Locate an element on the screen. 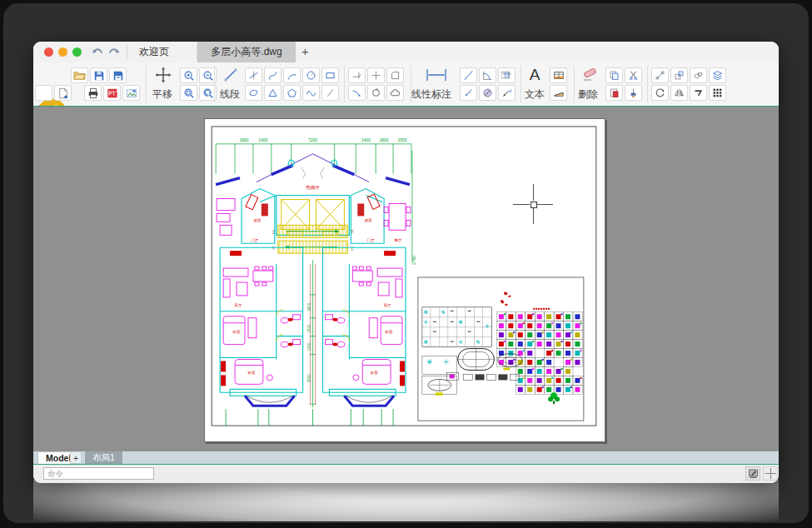  crosshair-toggle-icon is located at coordinates (770, 473).